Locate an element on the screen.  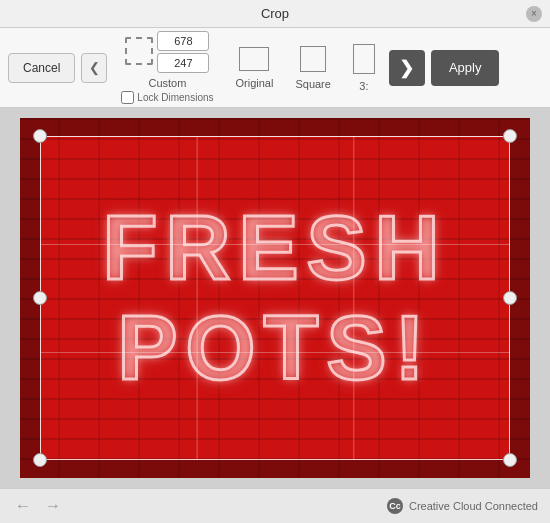
chevron-left-icon: ❮ is located at coordinates (94, 68).